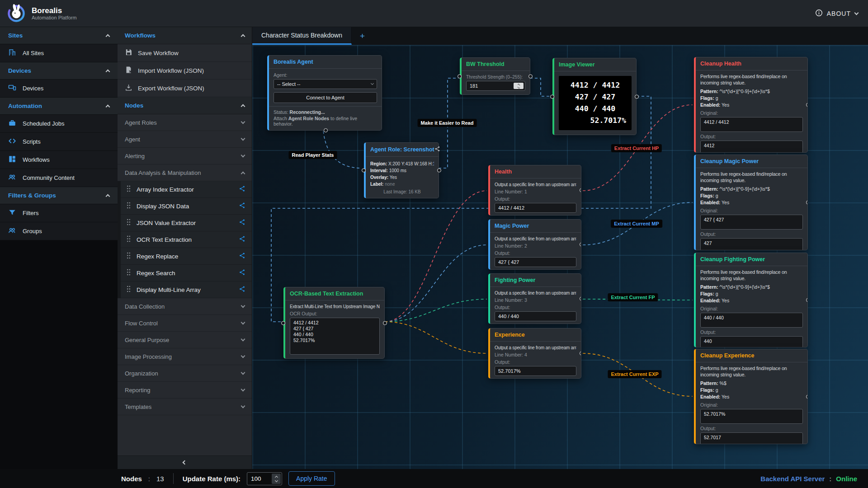  I want to click on about-menu: ABOUT, so click(836, 14).